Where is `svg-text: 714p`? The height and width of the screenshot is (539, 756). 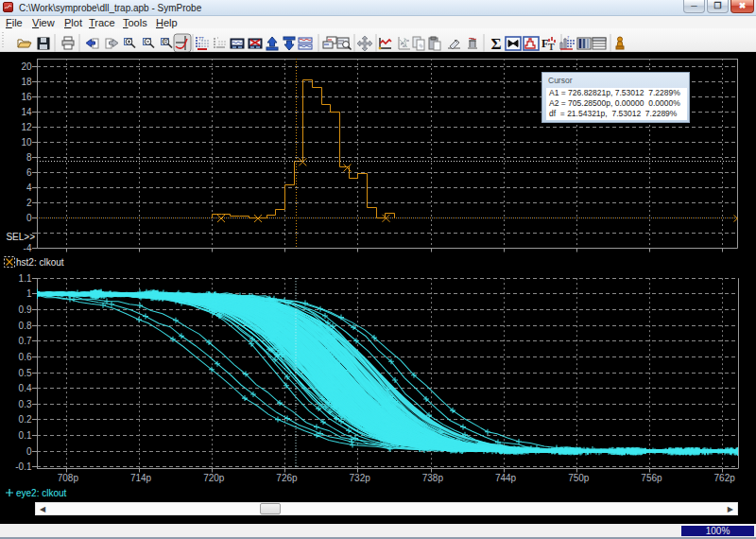 svg-text: 714p is located at coordinates (142, 478).